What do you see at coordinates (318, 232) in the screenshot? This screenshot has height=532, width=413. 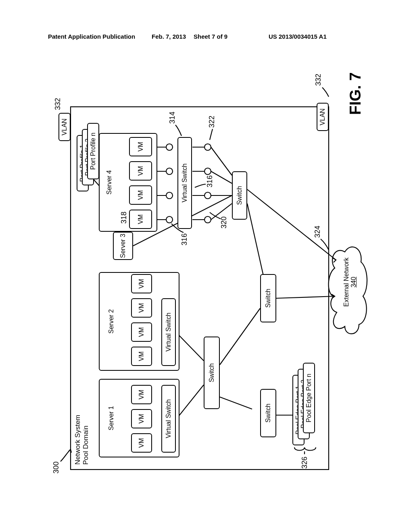 I see `ref-324: 324` at bounding box center [318, 232].